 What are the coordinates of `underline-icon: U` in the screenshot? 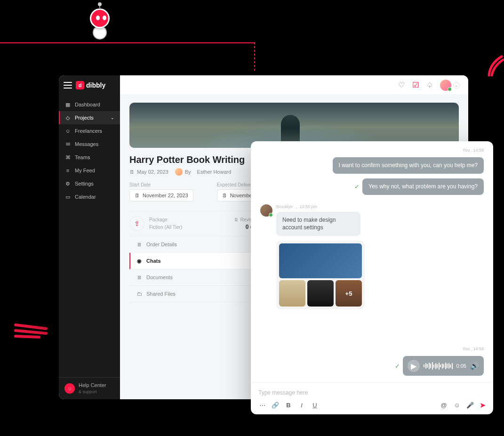 It's located at (315, 405).